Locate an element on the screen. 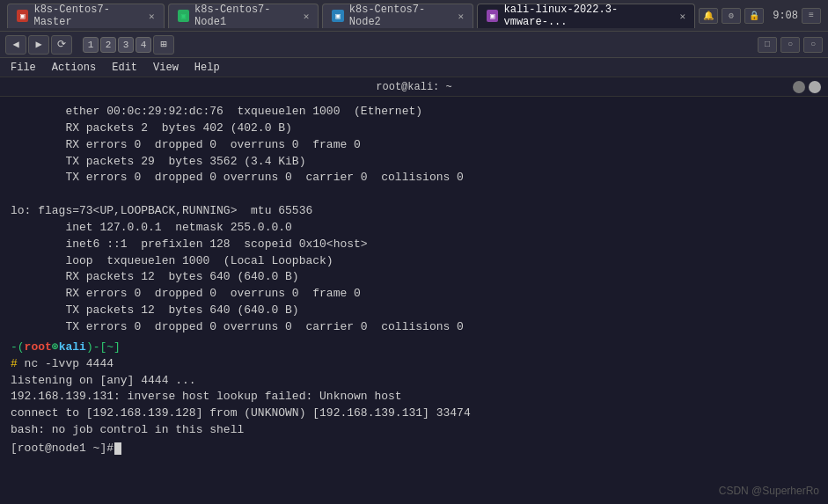 This screenshot has height=504, width=828. nc-line-4: bash: no job control in this shell is located at coordinates (127, 429).